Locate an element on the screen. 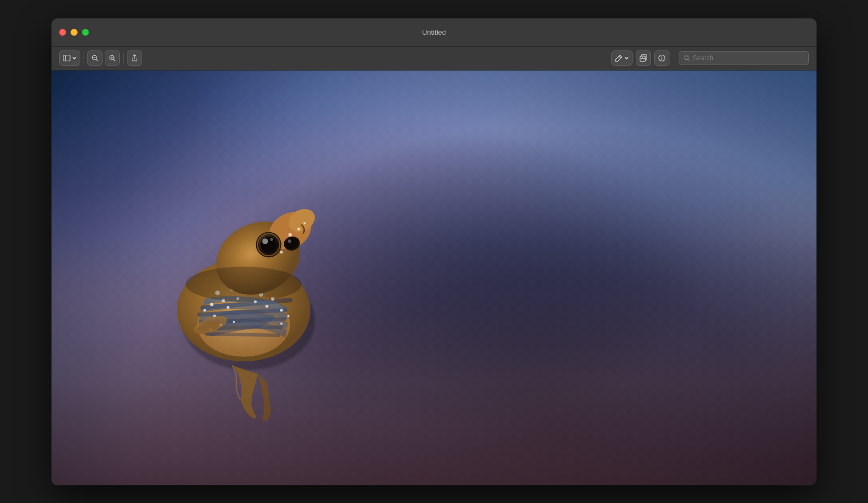 The height and width of the screenshot is (503, 868). sidebar-icon is located at coordinates (67, 58).